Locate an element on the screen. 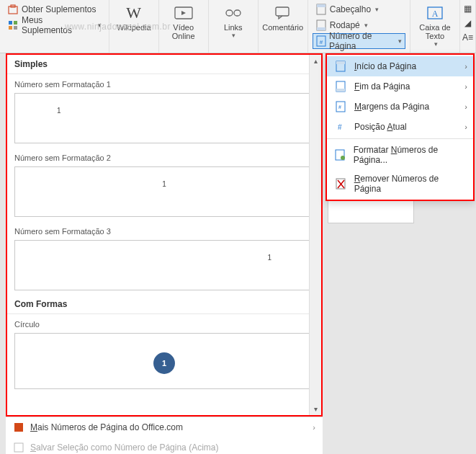 The image size is (476, 454). comment-icon is located at coordinates (283, 13).